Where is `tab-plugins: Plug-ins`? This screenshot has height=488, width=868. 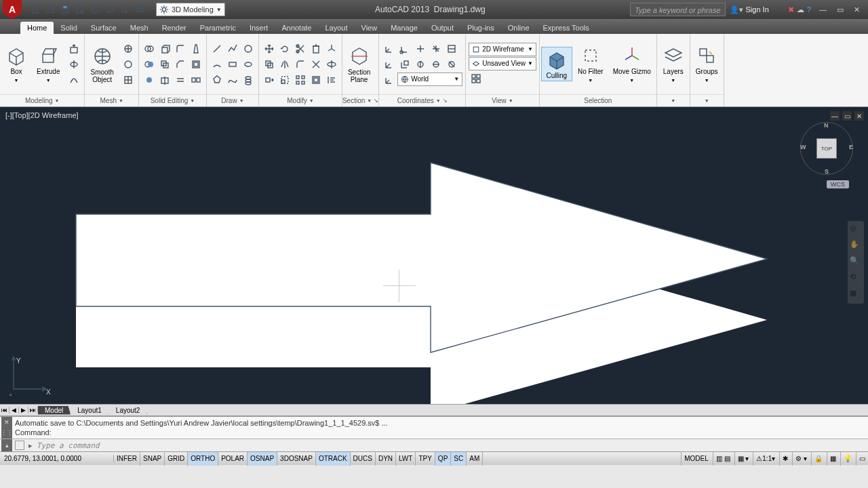
tab-plugins: Plug-ins is located at coordinates (481, 28).